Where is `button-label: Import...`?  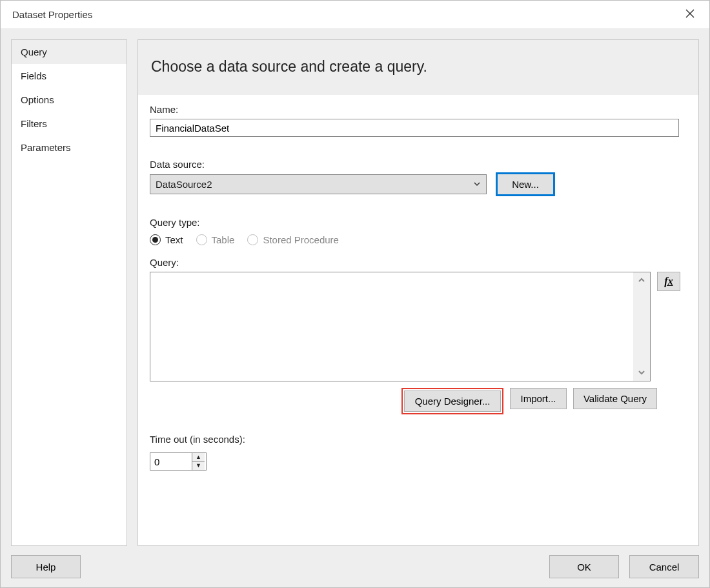 button-label: Import... is located at coordinates (538, 399).